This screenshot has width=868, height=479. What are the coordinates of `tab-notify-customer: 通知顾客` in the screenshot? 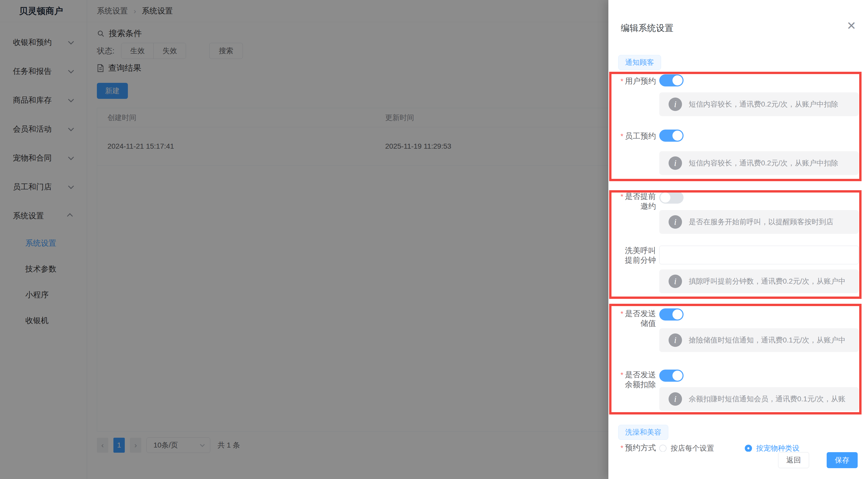 It's located at (640, 63).